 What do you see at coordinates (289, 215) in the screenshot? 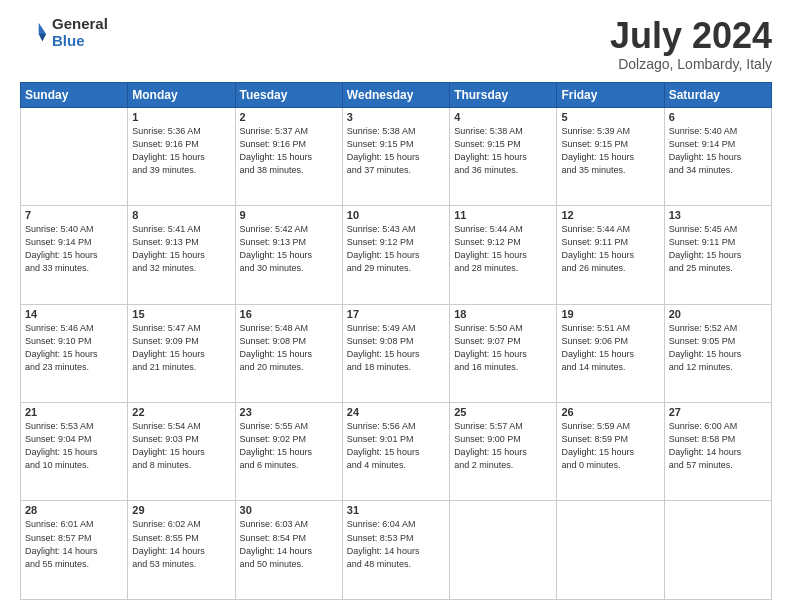
I see `day-number: 9` at bounding box center [289, 215].